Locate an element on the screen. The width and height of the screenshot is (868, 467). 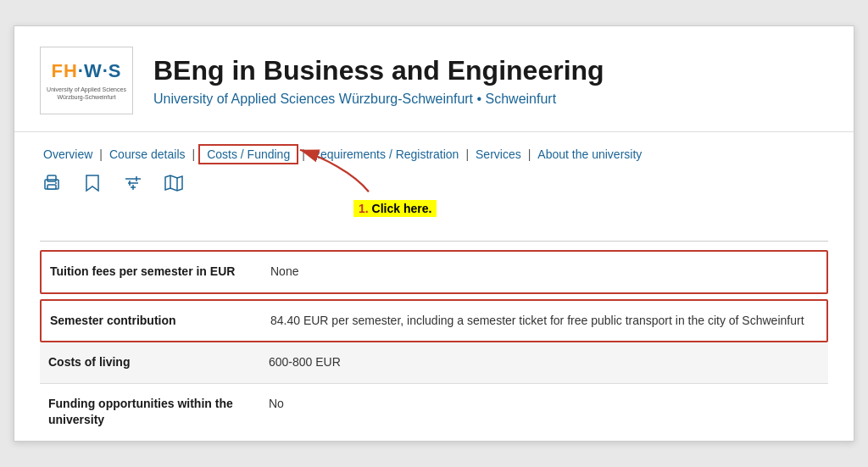
nav-bar: Overview | Course details | Costs / Fund… is located at coordinates (434, 148).